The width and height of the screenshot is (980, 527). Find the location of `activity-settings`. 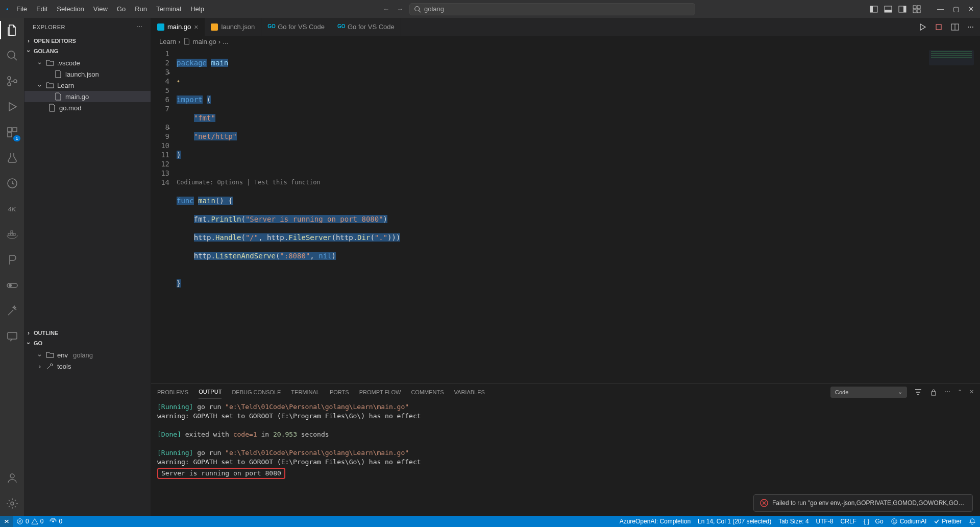

activity-settings is located at coordinates (12, 504).